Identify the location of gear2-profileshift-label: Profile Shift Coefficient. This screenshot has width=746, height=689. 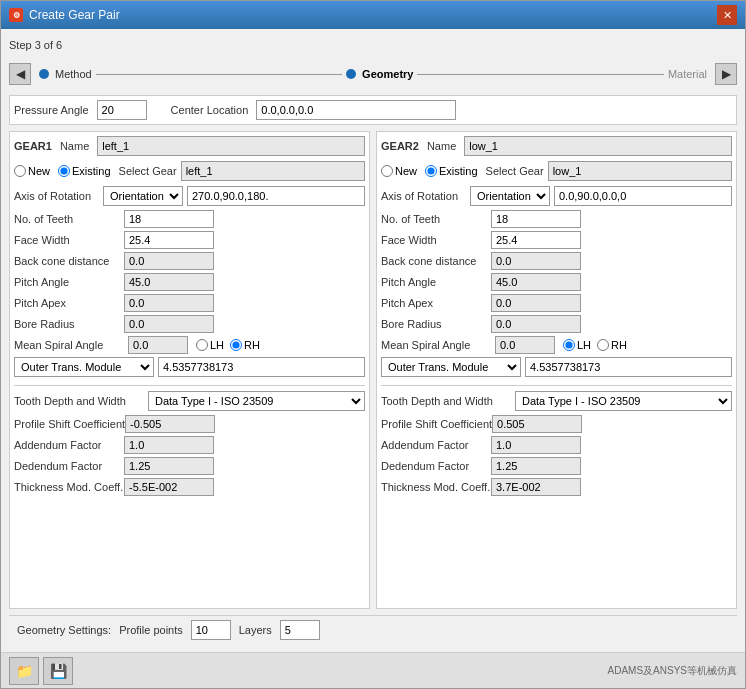
(436, 424).